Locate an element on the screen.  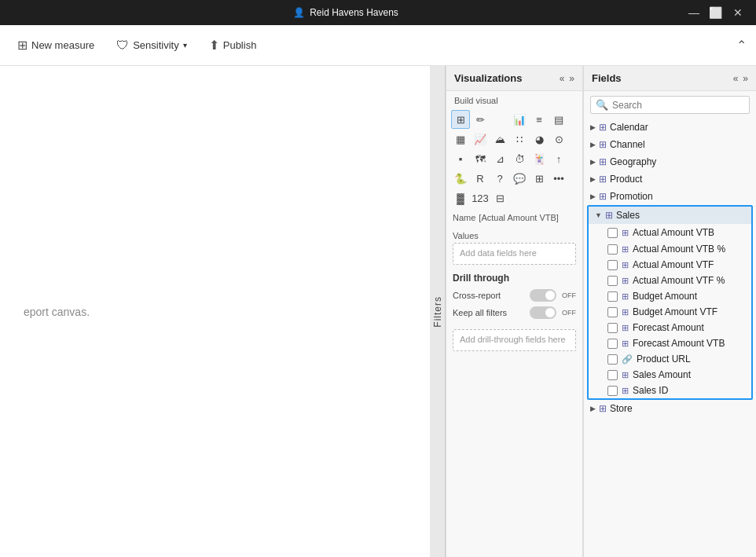
close-button: ✕ is located at coordinates (738, 13).